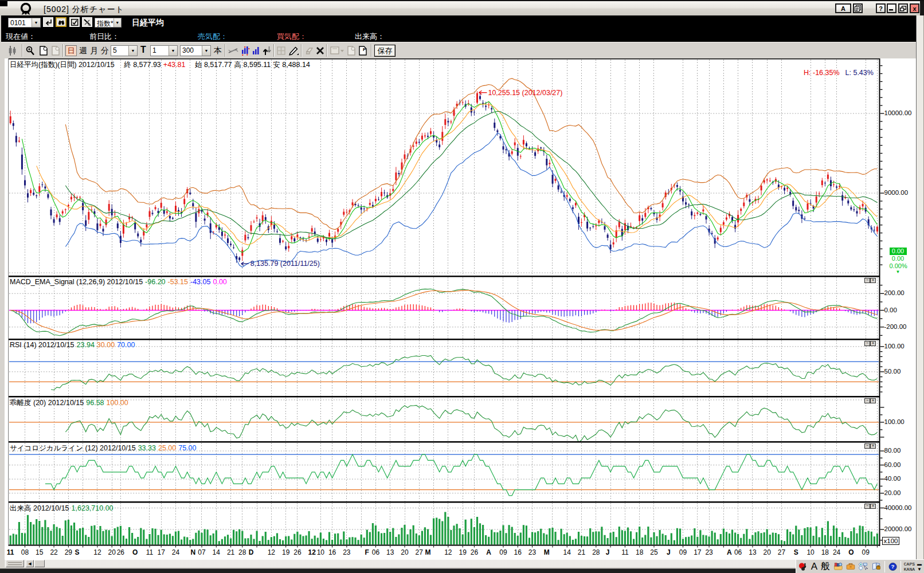 This screenshot has height=573, width=924. What do you see at coordinates (164, 50) in the screenshot?
I see `tick-count-combobox: 1 ▼` at bounding box center [164, 50].